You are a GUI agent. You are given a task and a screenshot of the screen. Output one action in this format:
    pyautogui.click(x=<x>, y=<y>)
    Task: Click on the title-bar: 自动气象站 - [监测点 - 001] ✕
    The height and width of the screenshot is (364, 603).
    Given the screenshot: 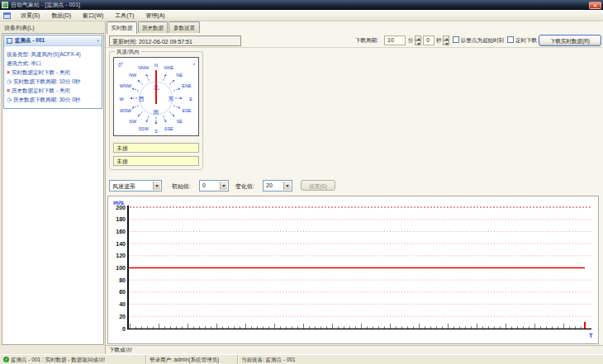 What is the action you would take?
    pyautogui.click(x=302, y=5)
    